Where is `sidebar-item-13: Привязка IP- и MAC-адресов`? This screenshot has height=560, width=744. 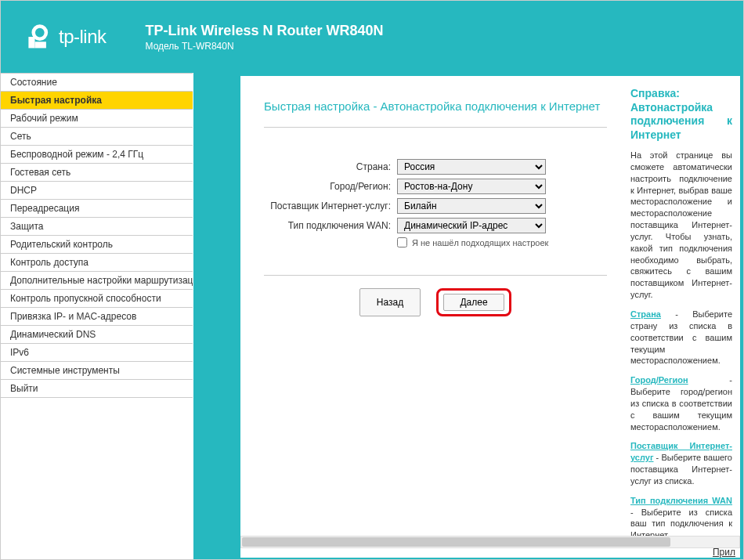 sidebar-item-13: Привязка IP- и MAC-адресов is located at coordinates (97, 316).